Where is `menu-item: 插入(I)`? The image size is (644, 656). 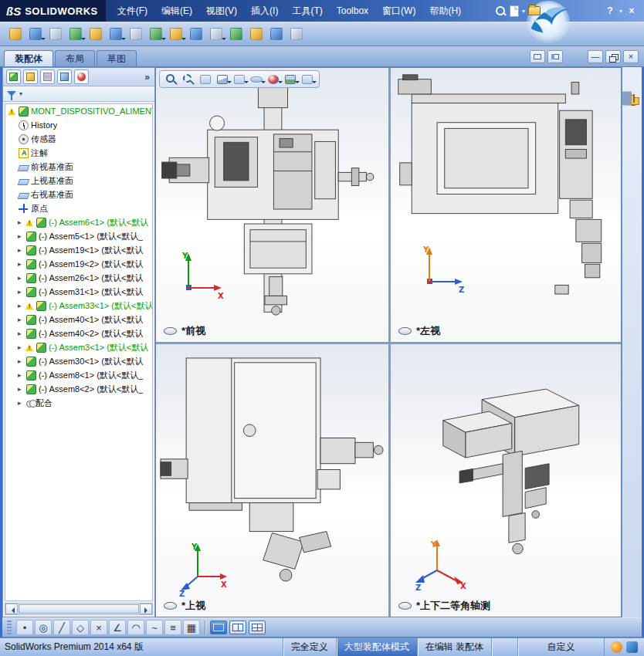 menu-item: 插入(I) is located at coordinates (264, 11).